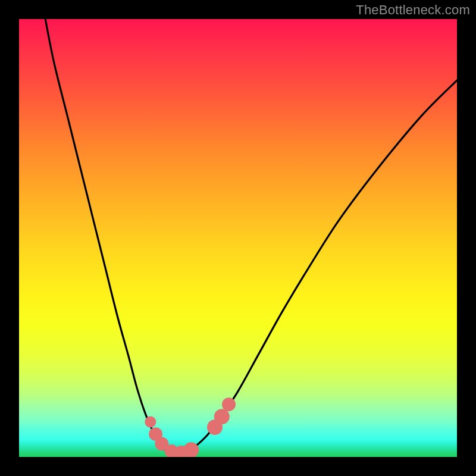 Image resolution: width=476 pixels, height=476 pixels. What do you see at coordinates (222, 416) in the screenshot?
I see `marker-right-cluster-mid` at bounding box center [222, 416].